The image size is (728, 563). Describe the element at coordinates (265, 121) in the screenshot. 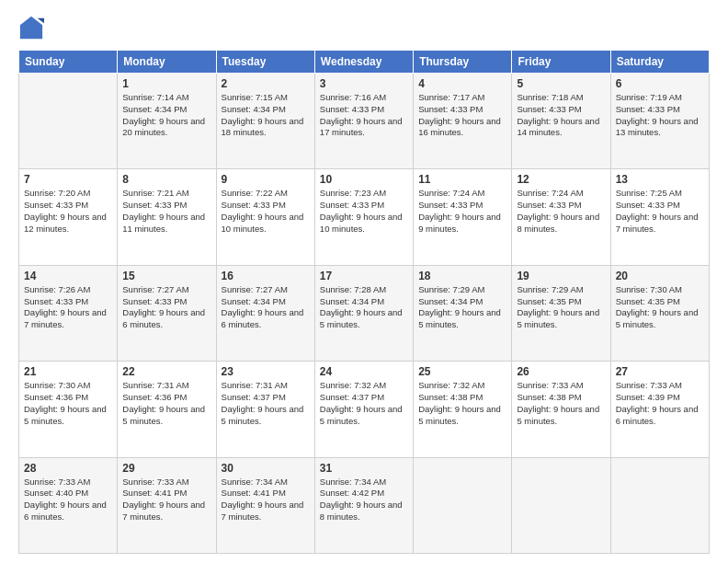

I see `calendar-cell: 2Sunrise: 7:15 AMSunset: 4:34 PMDaylight…` at that location.